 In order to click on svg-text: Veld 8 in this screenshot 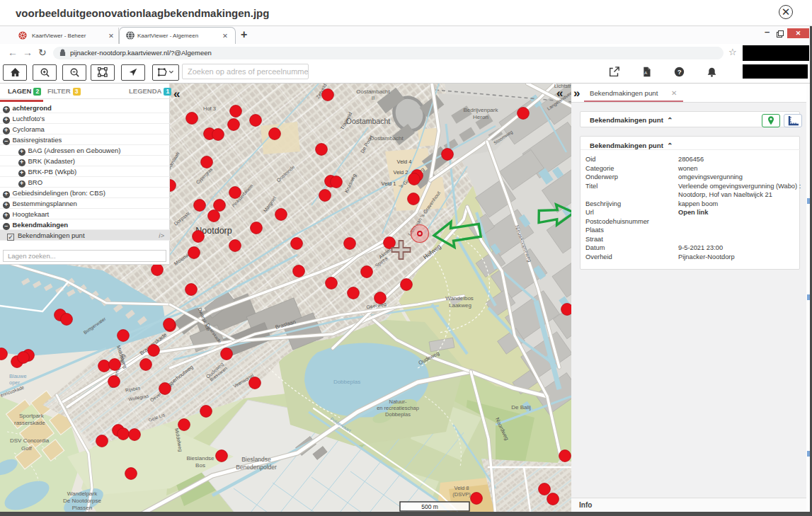, I will do `click(462, 488)`.